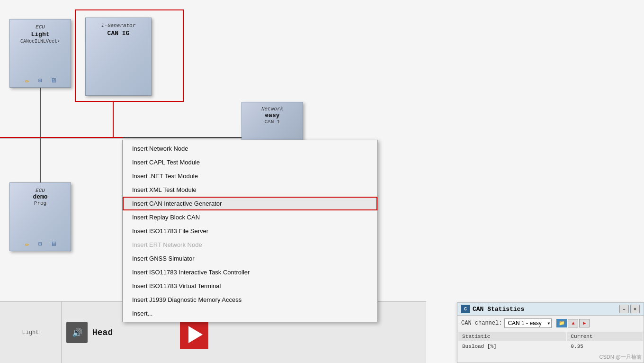  Describe the element at coordinates (528, 323) in the screenshot. I see `channel-select-wrap: CAN 1 - easy CAN 2` at that location.